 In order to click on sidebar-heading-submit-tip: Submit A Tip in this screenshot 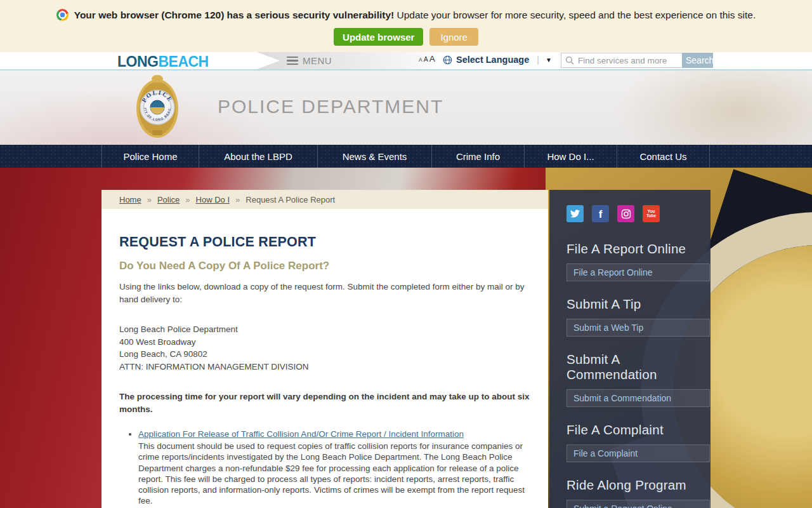, I will do `click(638, 304)`.